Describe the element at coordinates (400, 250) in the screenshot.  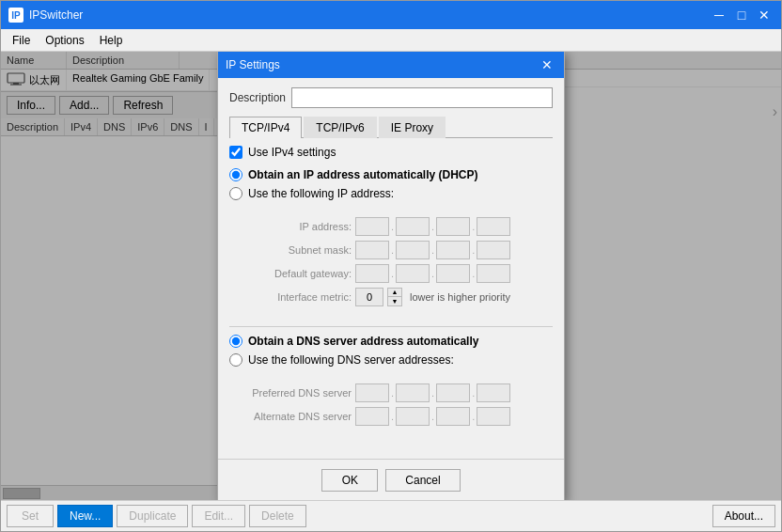
I see `subnet-mask-row: Subnet mask: . . .` at that location.